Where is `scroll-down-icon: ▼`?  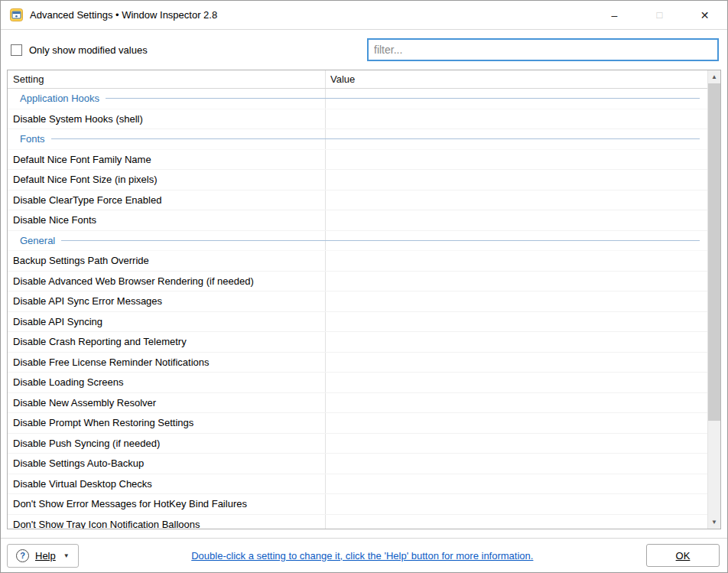
scroll-down-icon: ▼ is located at coordinates (714, 522).